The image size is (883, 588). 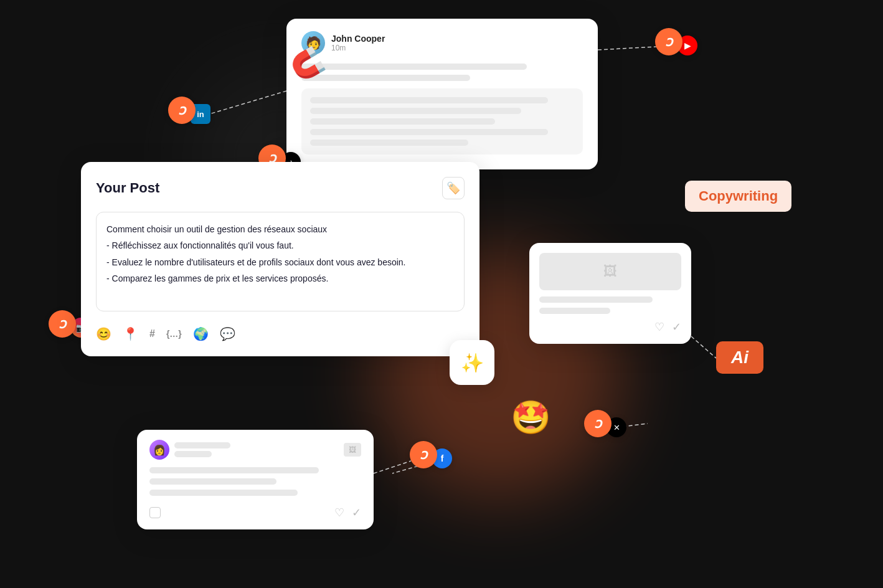 I want to click on your-post-title: Your Post, so click(x=128, y=188).